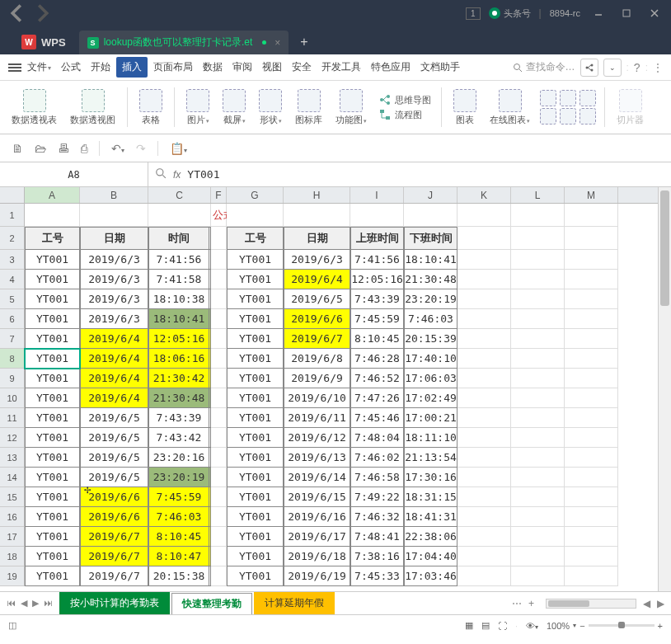 This screenshot has height=644, width=671. I want to click on cell-K7, so click(485, 339).